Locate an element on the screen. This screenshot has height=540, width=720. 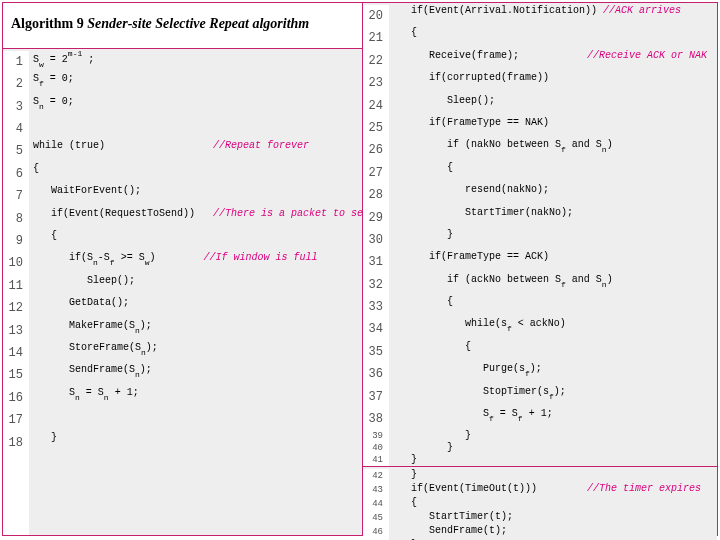
line-number: 40 is located at coordinates (375, 448).